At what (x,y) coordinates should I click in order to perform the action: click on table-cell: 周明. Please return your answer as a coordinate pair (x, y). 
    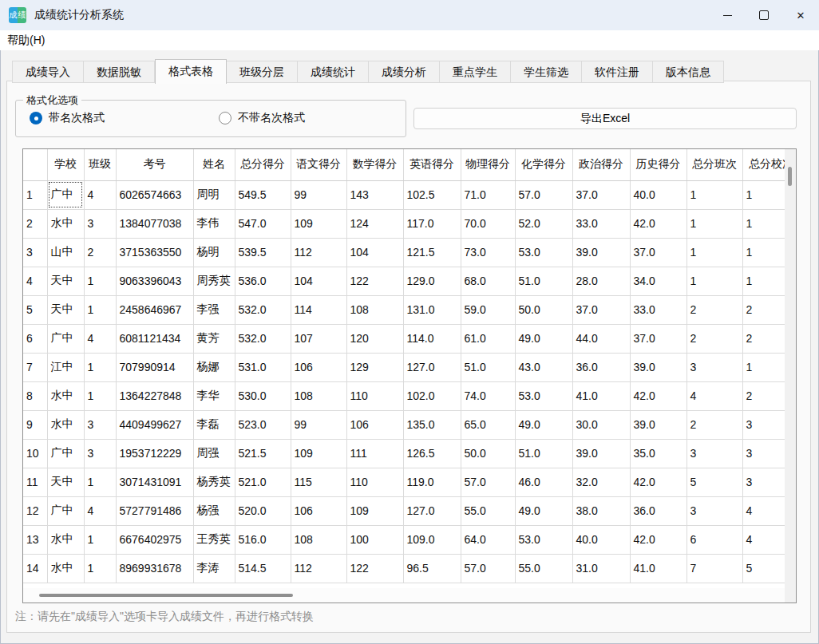
    Looking at the image, I should click on (214, 195).